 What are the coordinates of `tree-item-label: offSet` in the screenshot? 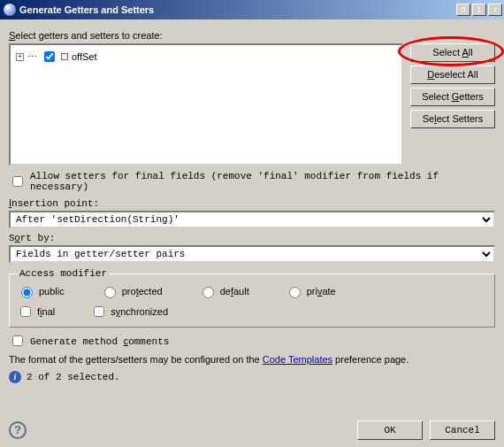 It's located at (85, 57).